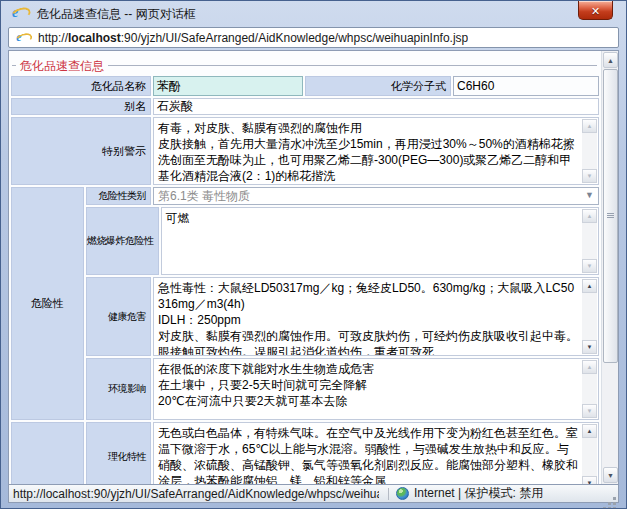 The width and height of the screenshot is (627, 509). I want to click on status-bar: http://localhost:90/yjzh/UI/SafeArranged…, so click(314, 494).